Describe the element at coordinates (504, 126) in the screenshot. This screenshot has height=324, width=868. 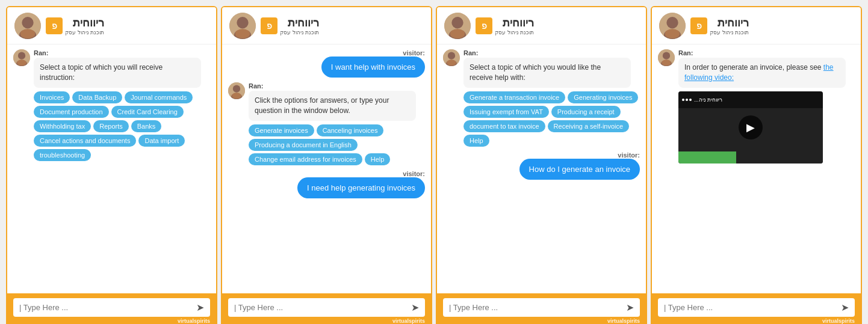
I see `chip: document to tax invoice` at that location.